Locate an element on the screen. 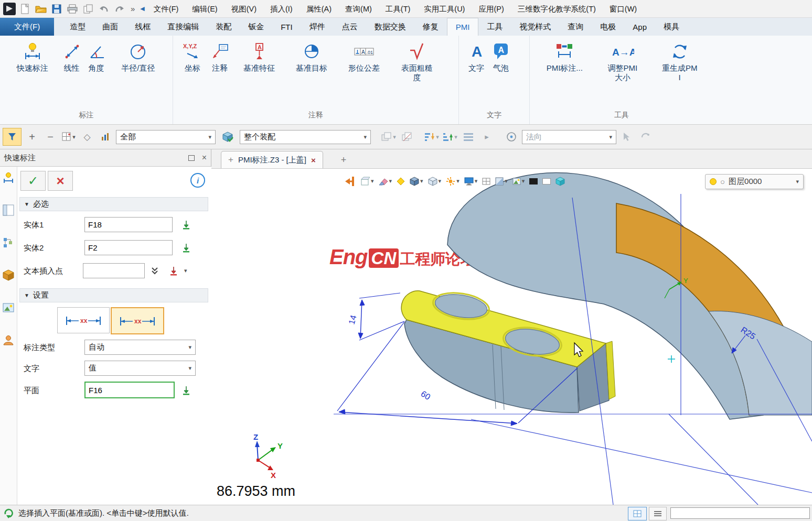 Image resolution: width=812 pixels, height=521 pixels. tab-shape: 造型 is located at coordinates (78, 27).